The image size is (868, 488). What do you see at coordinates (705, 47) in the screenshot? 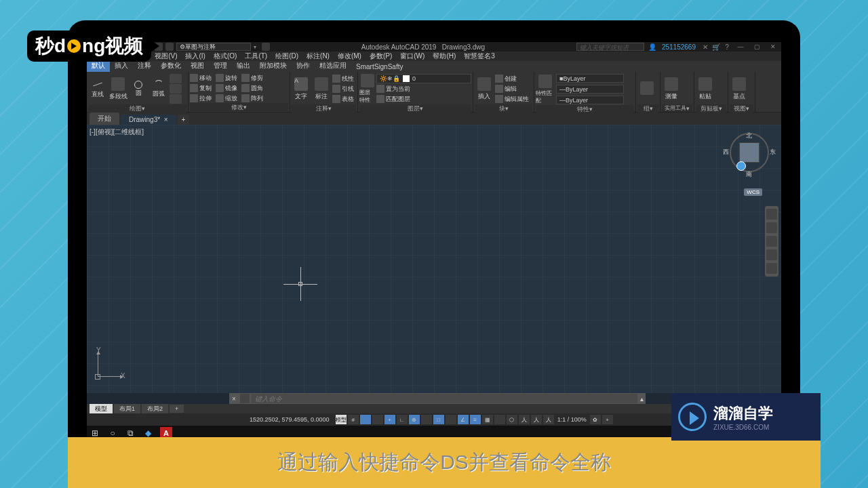
I see `exchange-icon: ✕` at bounding box center [705, 47].